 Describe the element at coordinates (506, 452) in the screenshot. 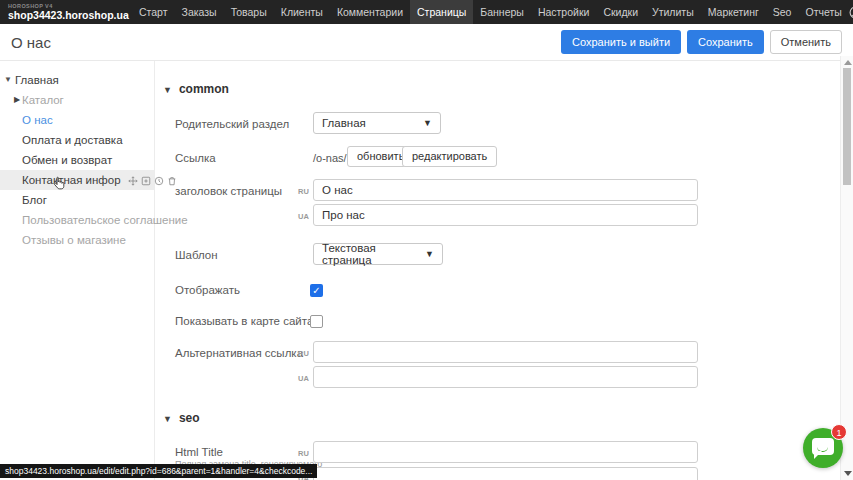

I see `html-title-ru-input` at that location.